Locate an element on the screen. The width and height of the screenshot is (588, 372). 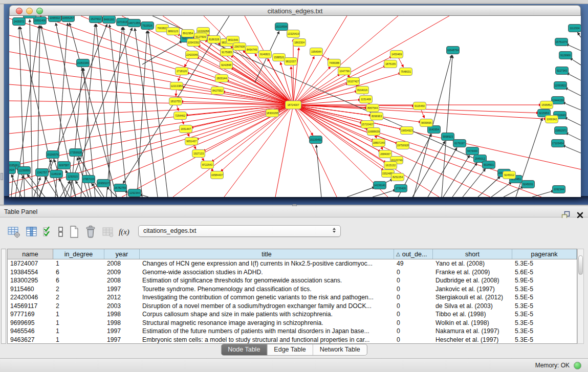
network-node-label: 16648794 is located at coordinates (452, 50).